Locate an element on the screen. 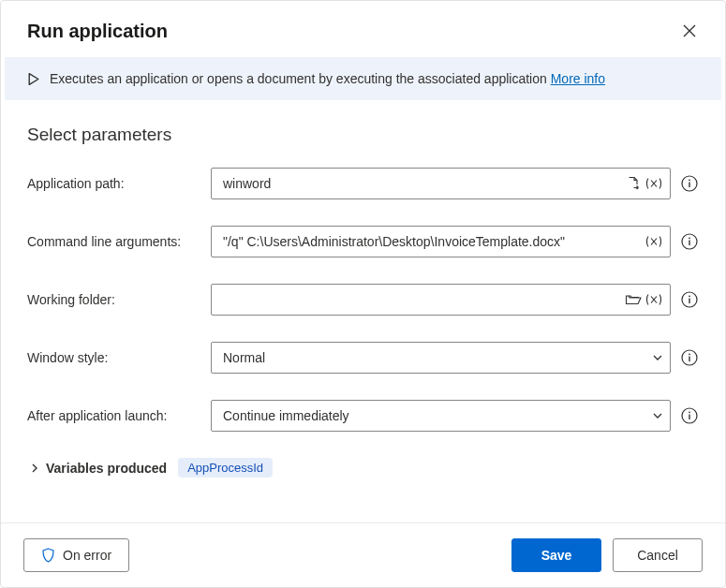  label-window-style: Window style: is located at coordinates (119, 358).